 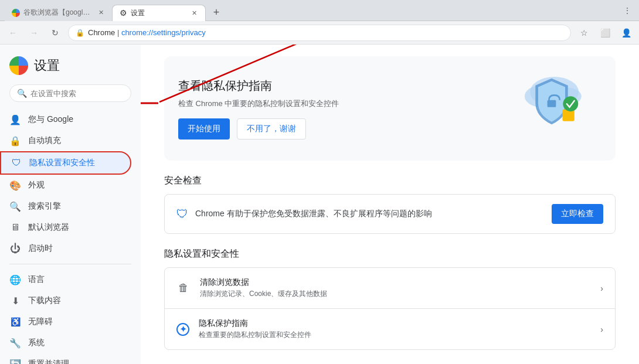 What do you see at coordinates (16, 163) in the screenshot?
I see `shield-icon: 🛡` at bounding box center [16, 163].